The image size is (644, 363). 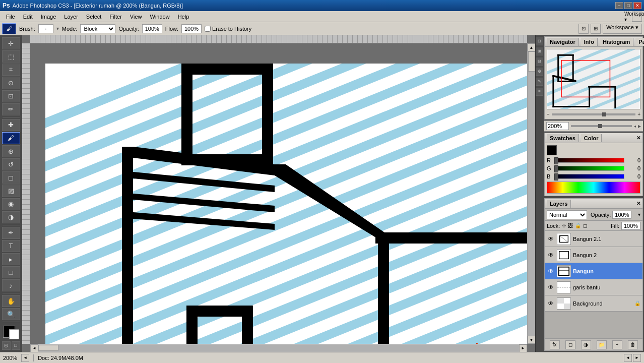 I want to click on statusbar-nav-left: ◄, so click(x=25, y=358).